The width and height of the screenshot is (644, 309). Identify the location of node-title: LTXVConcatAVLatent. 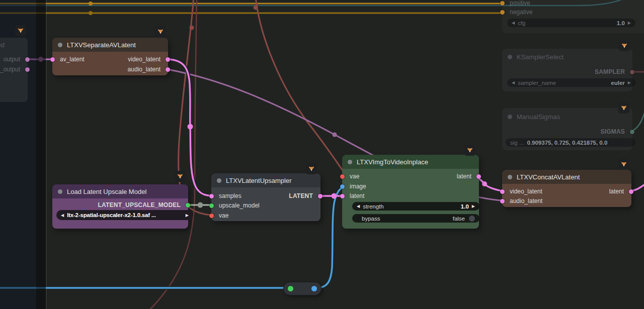
(548, 177).